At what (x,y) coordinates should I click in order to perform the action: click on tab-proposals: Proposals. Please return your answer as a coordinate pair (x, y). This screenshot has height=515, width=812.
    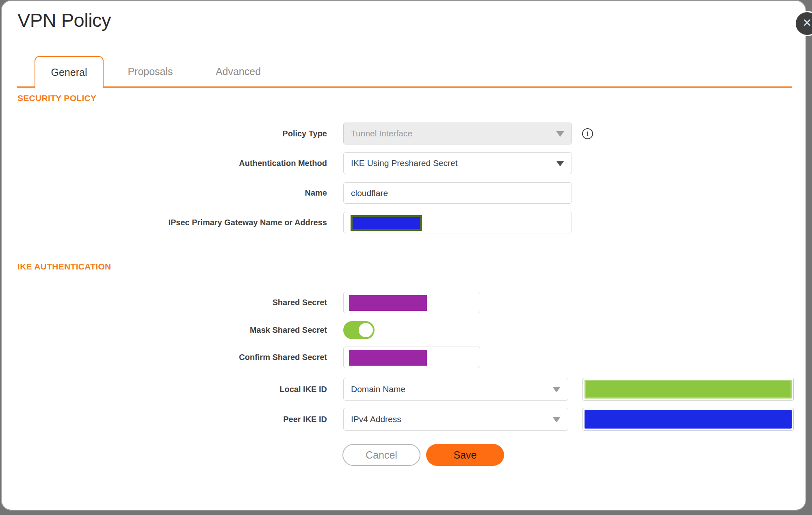
    Looking at the image, I should click on (150, 71).